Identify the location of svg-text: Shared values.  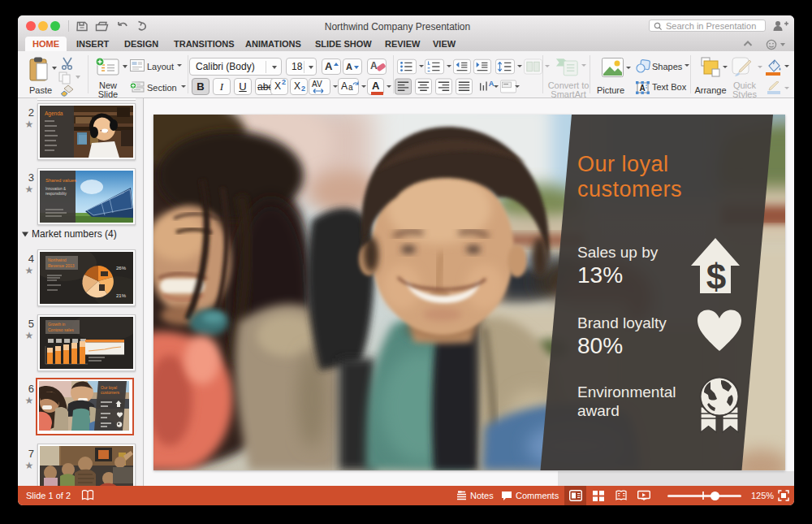
(61, 180).